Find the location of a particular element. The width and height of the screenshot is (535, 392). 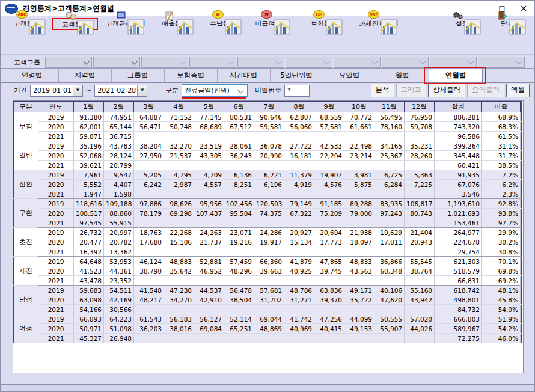

상세출력-button: 상세출력 is located at coordinates (447, 90).